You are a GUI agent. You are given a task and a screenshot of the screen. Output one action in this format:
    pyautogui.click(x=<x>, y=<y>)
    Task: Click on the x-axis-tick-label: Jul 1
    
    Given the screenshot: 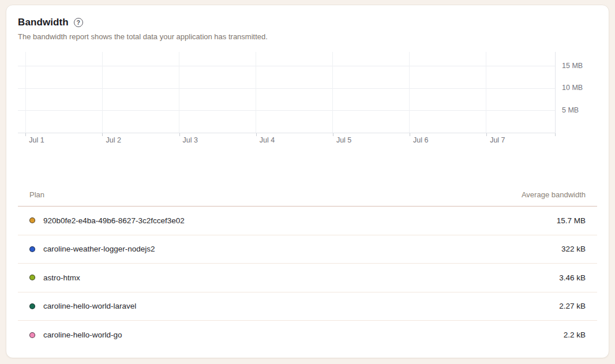 What is the action you would take?
    pyautogui.click(x=36, y=140)
    